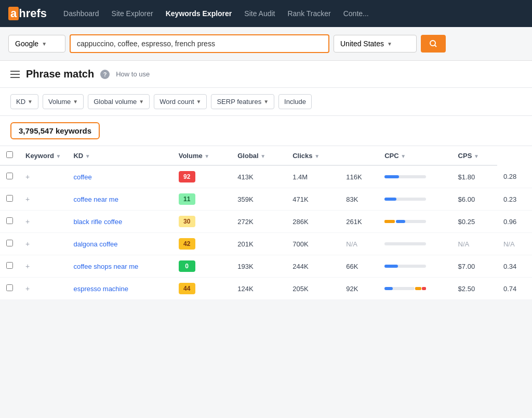  Describe the element at coordinates (475, 289) in the screenshot. I see `row-cpc: $2.50` at that location.